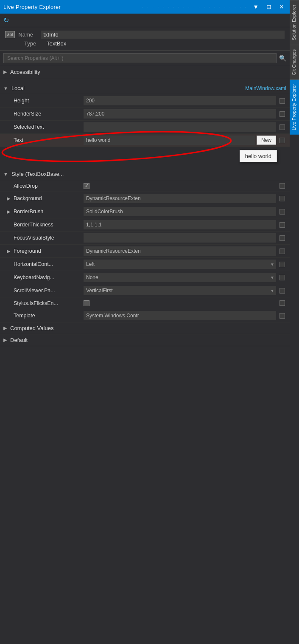 The image size is (299, 644). I want to click on local-link: MainWindow.xaml, so click(265, 88).